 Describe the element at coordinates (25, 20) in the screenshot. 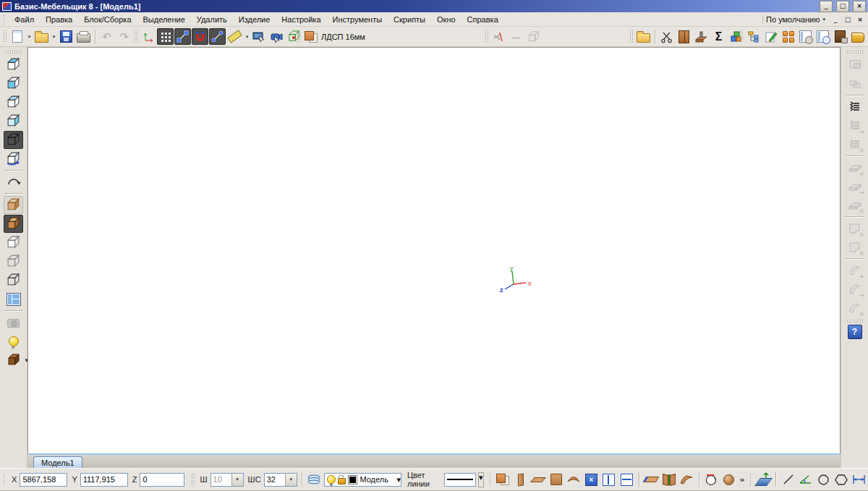

I see `menu-file: Файл` at that location.